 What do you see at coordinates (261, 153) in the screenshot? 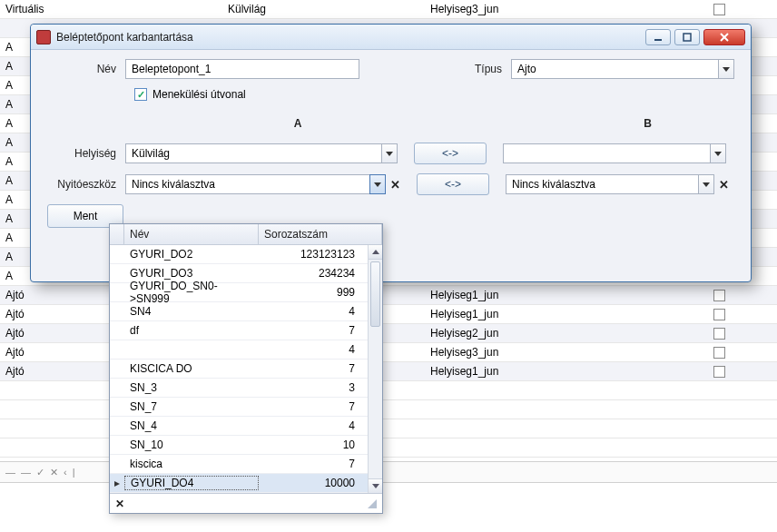
I see `room-a-combo` at bounding box center [261, 153].